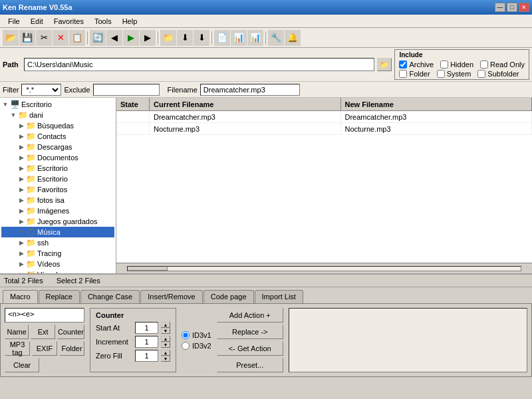 The width and height of the screenshot is (532, 399). What do you see at coordinates (166, 359) in the screenshot?
I see `zero-fill-down: ▼` at bounding box center [166, 359].